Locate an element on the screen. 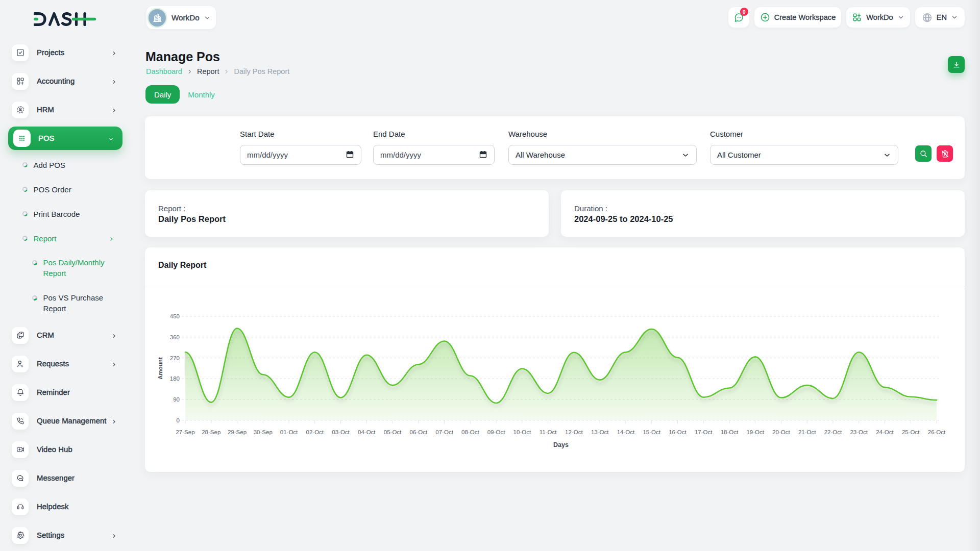  language-button: EN is located at coordinates (940, 17).